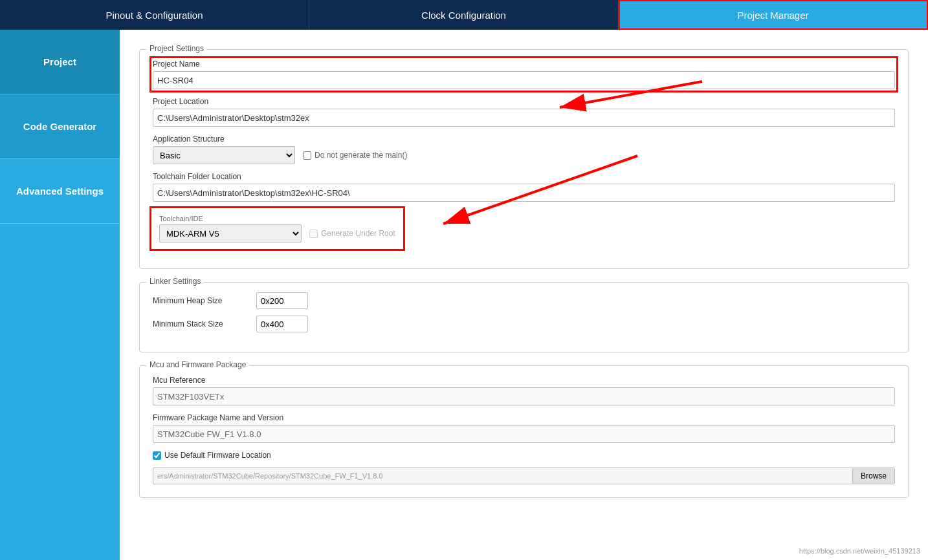  What do you see at coordinates (307, 155) in the screenshot?
I see `do-not-generate-main-checkbox` at bounding box center [307, 155].